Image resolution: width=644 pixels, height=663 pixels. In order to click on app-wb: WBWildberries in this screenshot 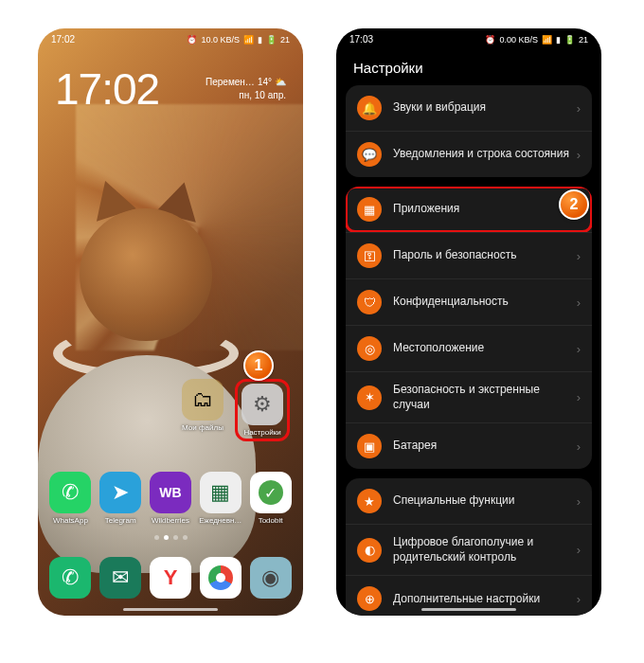, I will do `click(170, 498)`.